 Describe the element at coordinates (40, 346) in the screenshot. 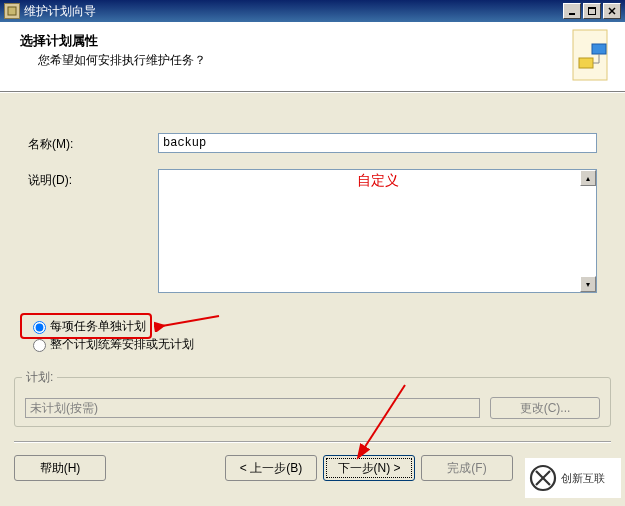

I see `radio-single-schedule` at that location.